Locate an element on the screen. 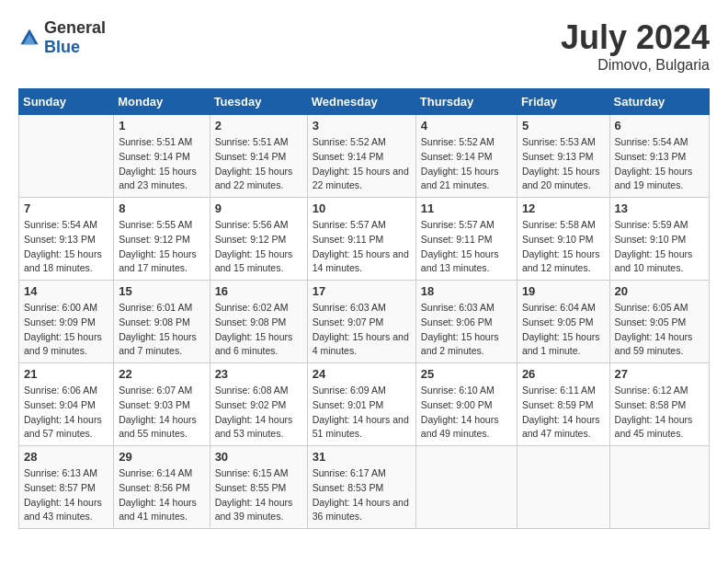  week-row-1: 1Sunrise: 5:51 AMSunset: 9:14 PMDaylight… is located at coordinates (364, 156).